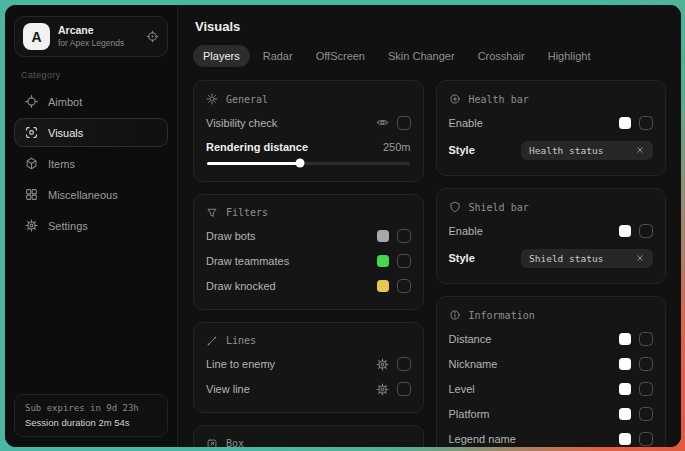  What do you see at coordinates (587, 150) in the screenshot?
I see `health-style-select: Health status` at bounding box center [587, 150].